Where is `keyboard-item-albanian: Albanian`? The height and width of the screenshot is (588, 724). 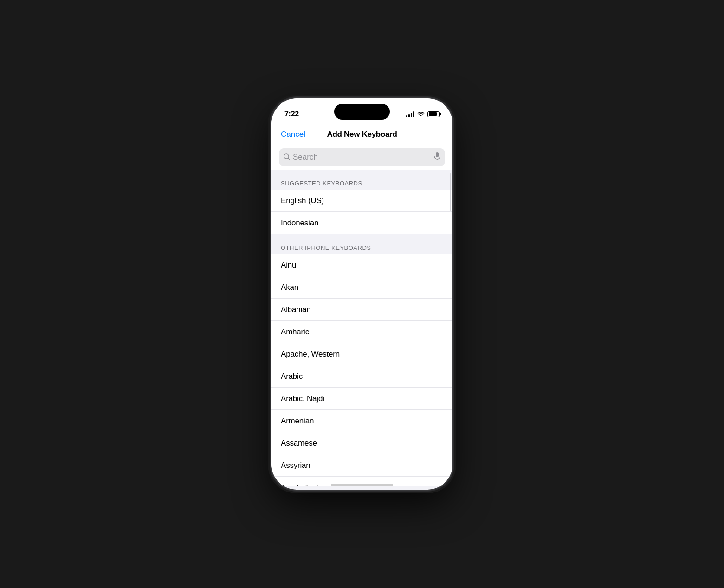 keyboard-item-albanian: Albanian is located at coordinates (296, 310).